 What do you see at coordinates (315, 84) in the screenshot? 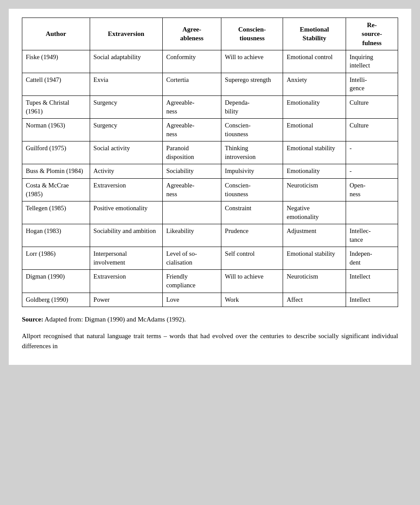
I see `table-cell: Anxiety` at bounding box center [315, 84].